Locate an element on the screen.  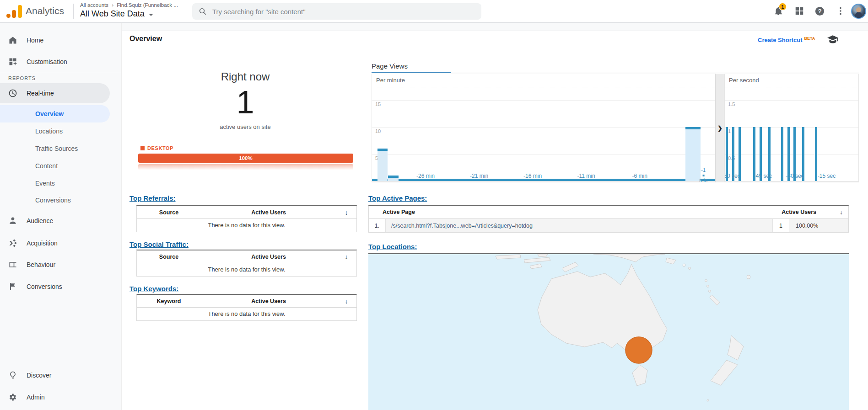
person-icon is located at coordinates (13, 221).